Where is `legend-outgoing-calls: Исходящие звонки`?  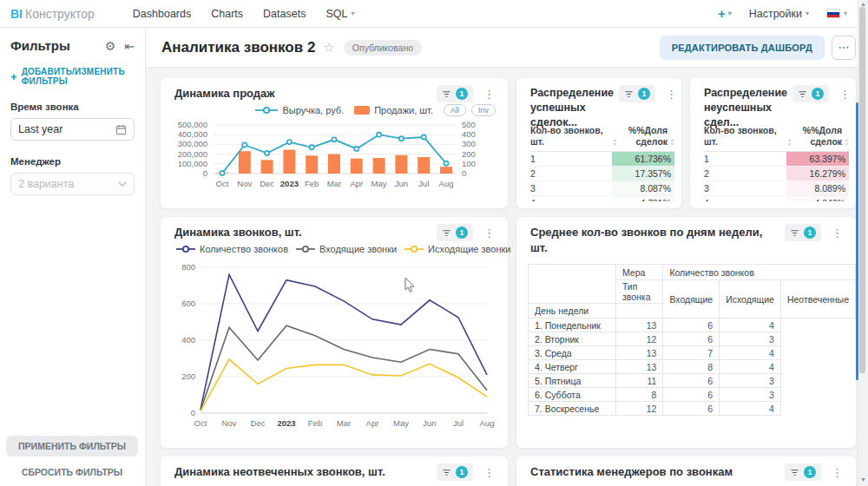
legend-outgoing-calls: Исходящие звонки is located at coordinates (457, 249).